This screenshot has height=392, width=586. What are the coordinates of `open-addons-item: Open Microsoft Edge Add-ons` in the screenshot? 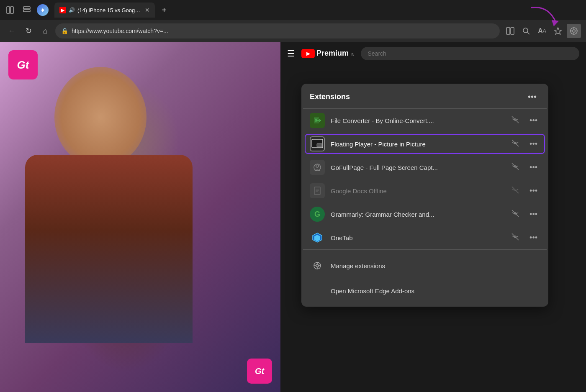 It's located at (425, 291).